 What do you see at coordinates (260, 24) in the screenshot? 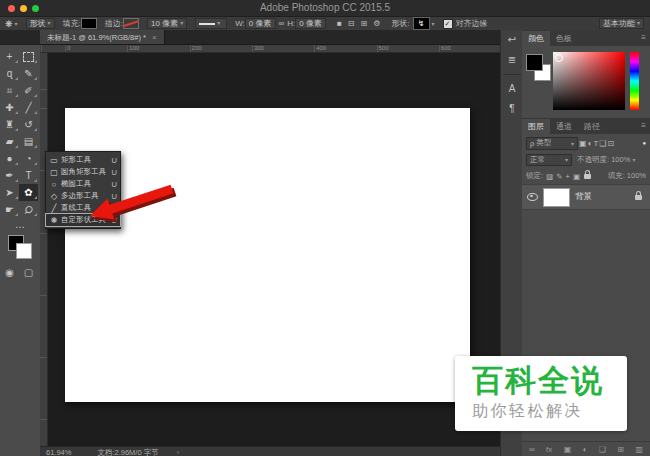
I see `shape-width-field: 0 像素` at bounding box center [260, 24].